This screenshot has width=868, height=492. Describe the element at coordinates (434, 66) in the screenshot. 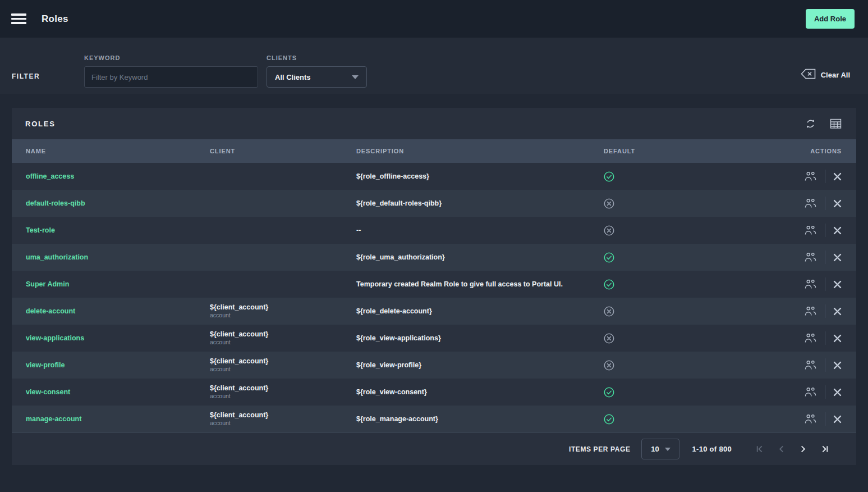

I see `filter-section: FILTER KEYWORD CLIENTS All Clients Clear…` at that location.